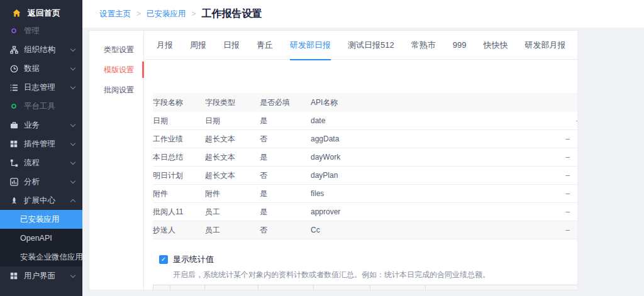  What do you see at coordinates (42, 148) in the screenshot?
I see `sidebar: 返回首页 管理 组织结构 数据 日志管理 平台工具` at bounding box center [42, 148].